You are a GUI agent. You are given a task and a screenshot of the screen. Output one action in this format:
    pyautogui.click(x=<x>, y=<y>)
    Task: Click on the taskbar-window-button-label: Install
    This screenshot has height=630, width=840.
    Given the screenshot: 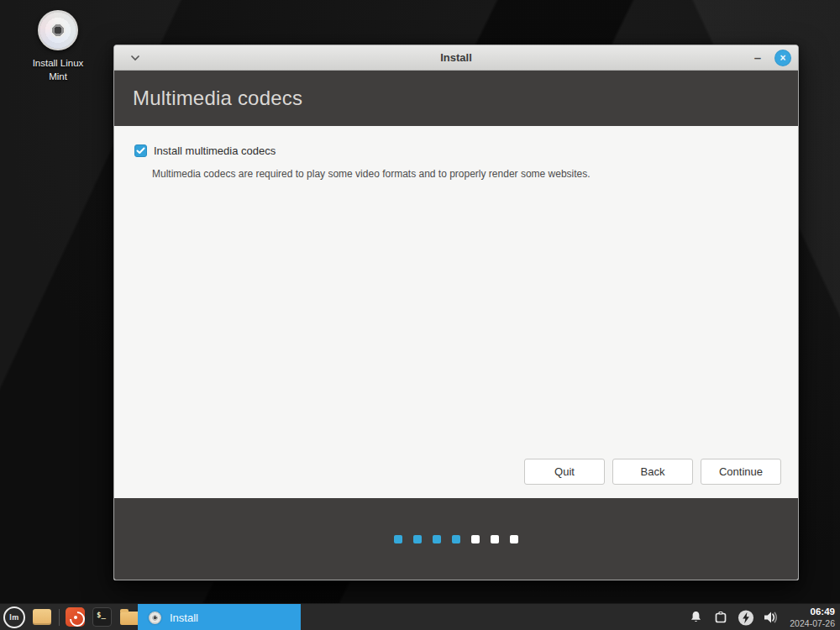 What is the action you would take?
    pyautogui.click(x=184, y=618)
    